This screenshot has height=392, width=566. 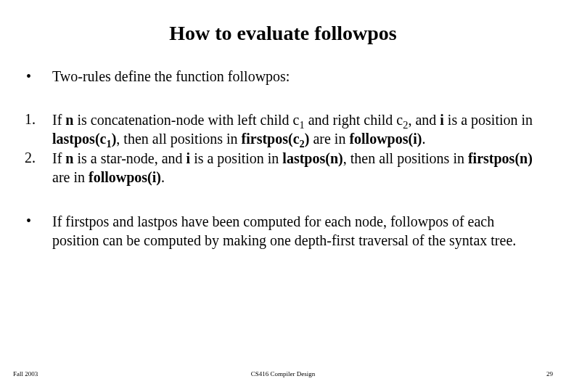 I want to click on rule-1-marker: 1., so click(x=37, y=129).